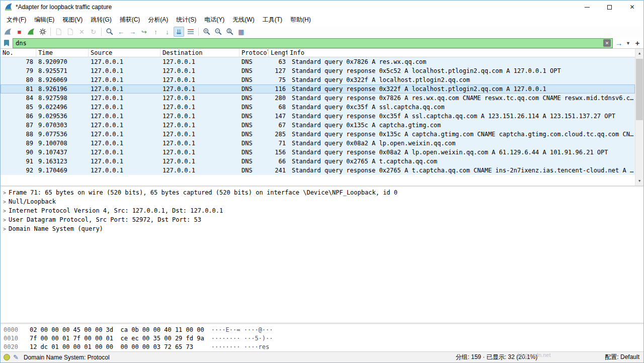  I want to click on menu-item: 无线(W), so click(244, 20).